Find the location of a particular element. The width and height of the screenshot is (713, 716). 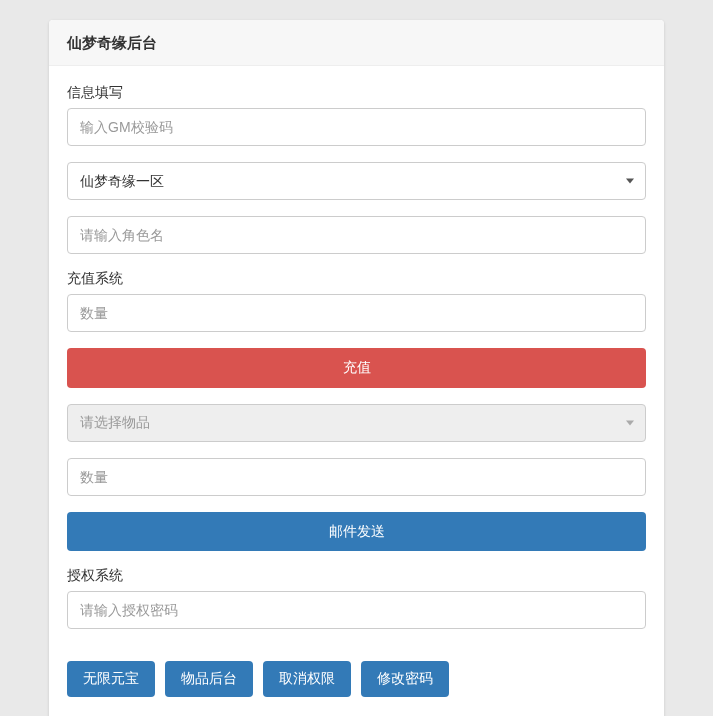

item-select-wrap: 请选择物品 is located at coordinates (356, 423).